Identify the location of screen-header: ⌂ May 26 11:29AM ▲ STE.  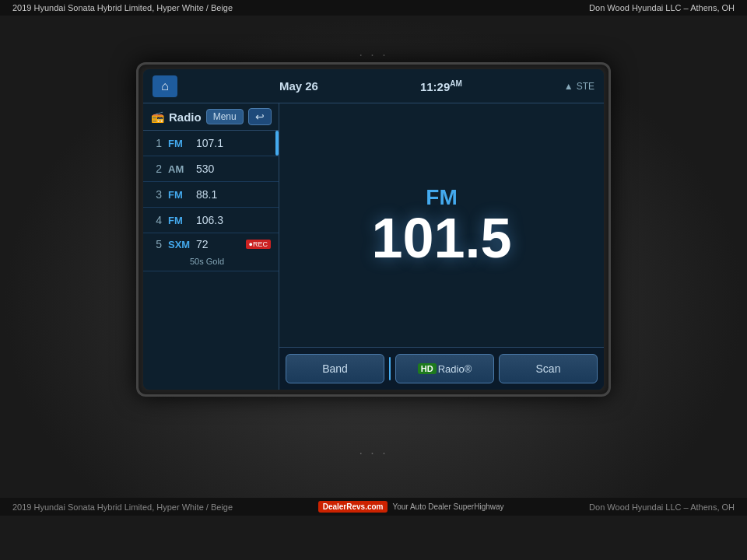
(374, 86).